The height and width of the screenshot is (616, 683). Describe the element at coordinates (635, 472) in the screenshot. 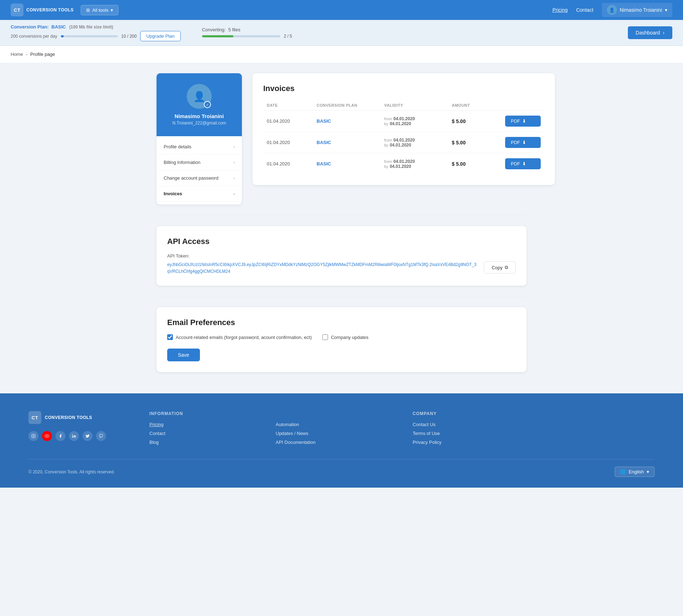

I see `language-button: 🌐 English ▾` at that location.